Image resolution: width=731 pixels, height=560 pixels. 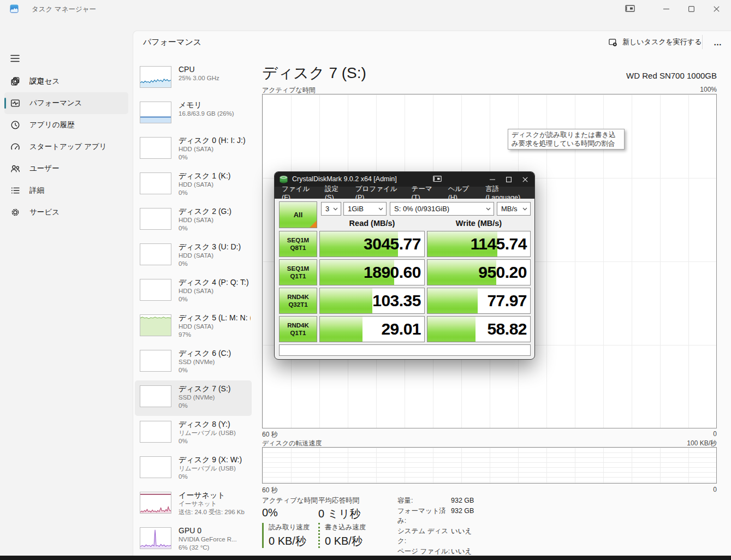 What do you see at coordinates (270, 490) in the screenshot?
I see `chart2-x-left: 60 秒` at bounding box center [270, 490].